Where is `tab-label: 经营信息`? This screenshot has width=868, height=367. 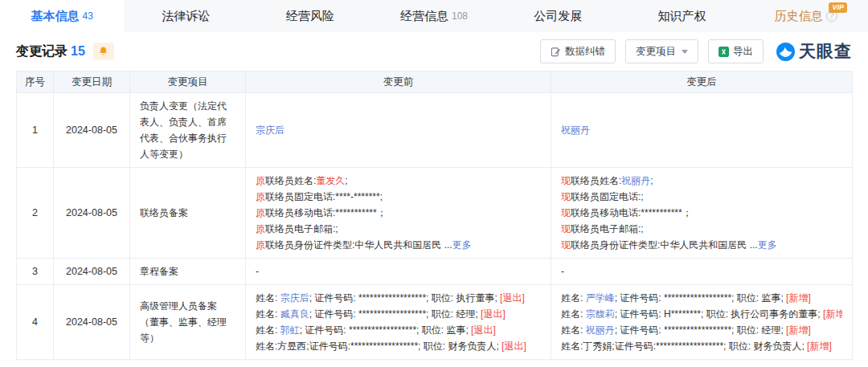 tab-label: 经营信息 is located at coordinates (424, 16).